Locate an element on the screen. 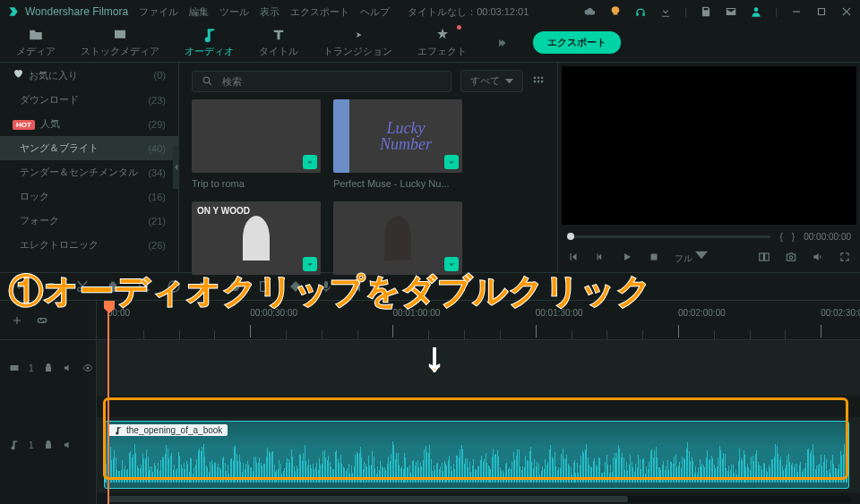 This screenshot has height=504, width=860. tab-audio: オーディオ is located at coordinates (210, 43).